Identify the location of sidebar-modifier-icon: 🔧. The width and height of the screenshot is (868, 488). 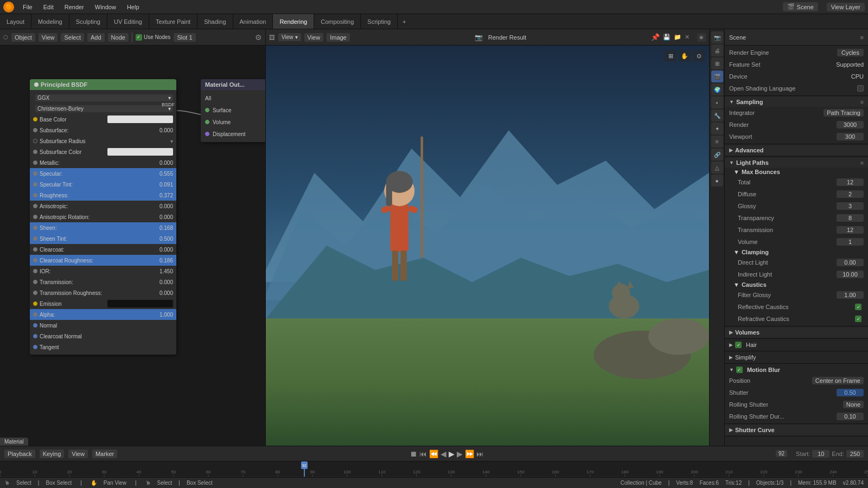
(717, 115).